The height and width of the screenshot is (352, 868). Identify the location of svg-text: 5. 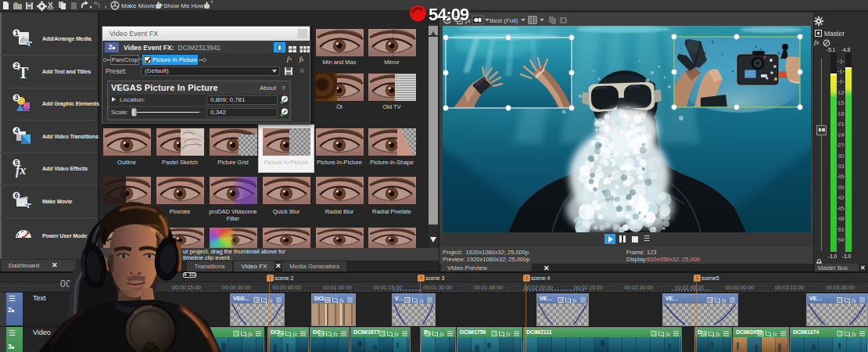
(17, 163).